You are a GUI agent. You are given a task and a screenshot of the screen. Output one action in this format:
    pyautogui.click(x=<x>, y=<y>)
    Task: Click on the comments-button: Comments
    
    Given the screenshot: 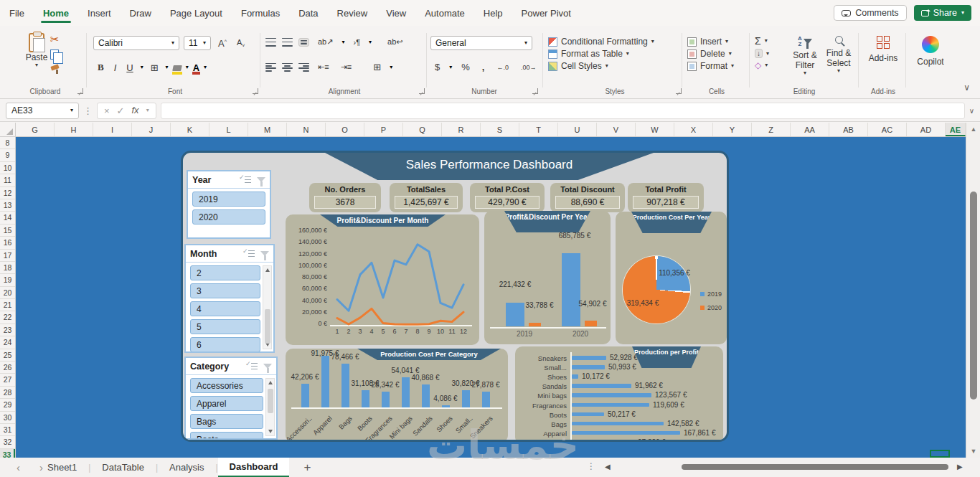 What is the action you would take?
    pyautogui.click(x=870, y=13)
    